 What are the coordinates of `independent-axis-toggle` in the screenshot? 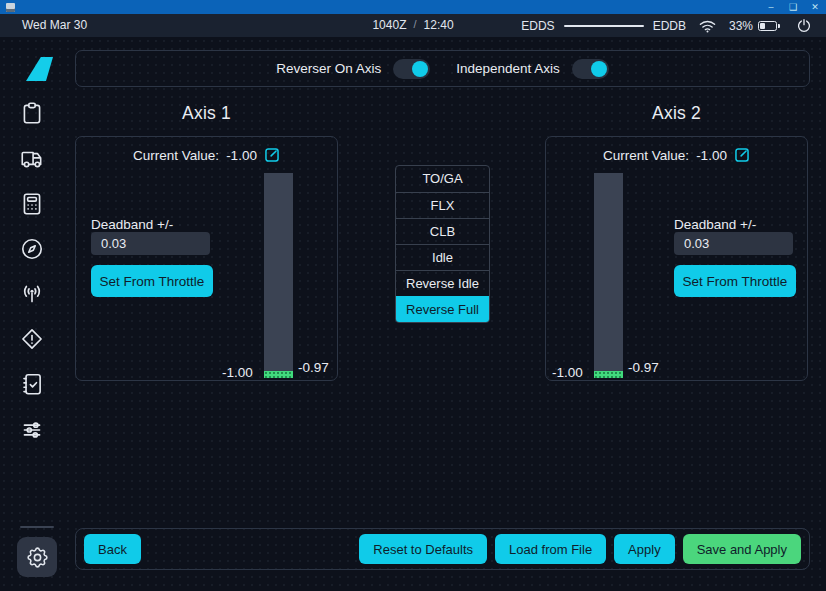 It's located at (590, 69).